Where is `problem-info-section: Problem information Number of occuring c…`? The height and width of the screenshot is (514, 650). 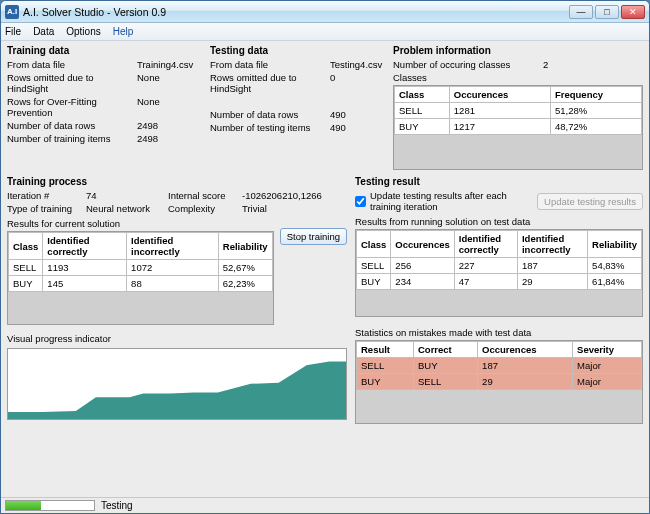 problem-info-section: Problem information Number of occuring c… is located at coordinates (518, 108).